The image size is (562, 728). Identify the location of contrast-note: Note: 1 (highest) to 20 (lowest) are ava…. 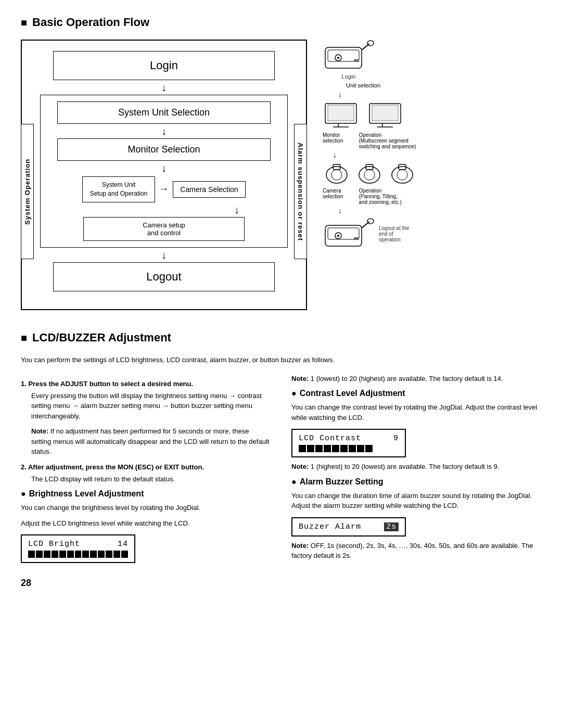
(416, 467).